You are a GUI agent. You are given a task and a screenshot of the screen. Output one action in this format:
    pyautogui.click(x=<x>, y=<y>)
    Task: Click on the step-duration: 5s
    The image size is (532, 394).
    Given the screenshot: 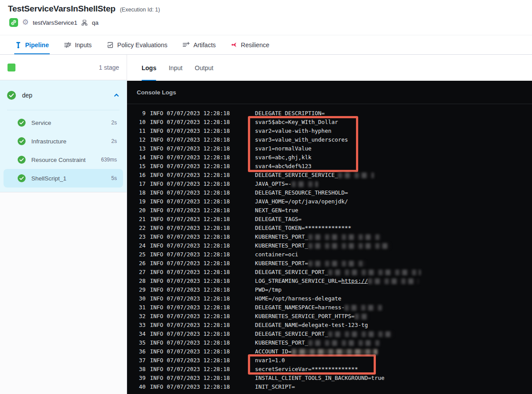 What is the action you would take?
    pyautogui.click(x=114, y=178)
    